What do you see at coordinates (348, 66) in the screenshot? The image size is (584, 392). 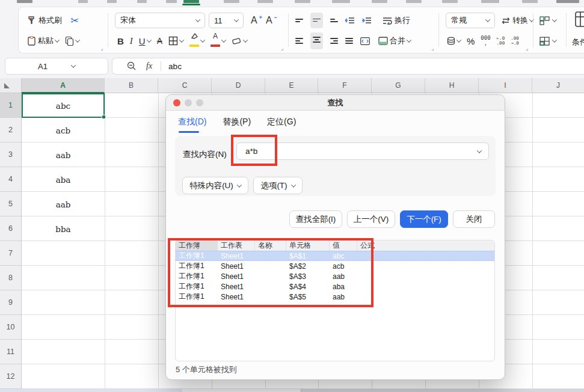 I see `formula-bar: fx abc` at bounding box center [348, 66].